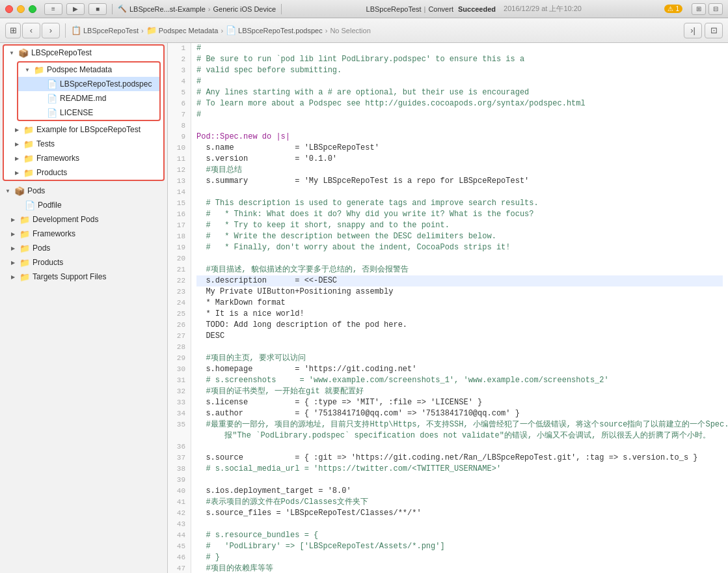 The image size is (728, 573). I want to click on grid-view-button: ⊞, so click(13, 31).